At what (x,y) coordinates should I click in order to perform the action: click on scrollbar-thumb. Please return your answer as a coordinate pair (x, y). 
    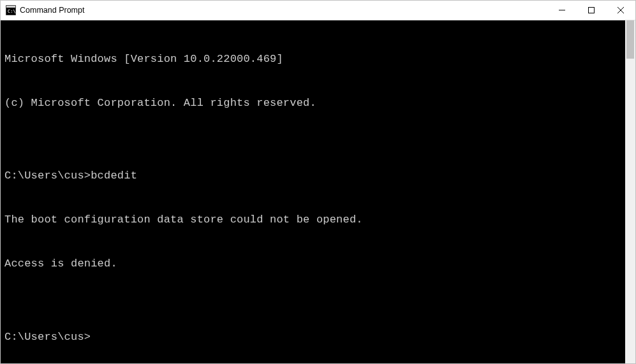
    Looking at the image, I should click on (630, 40).